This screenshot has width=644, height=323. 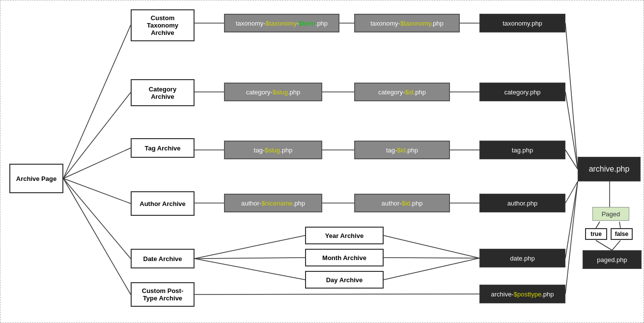 I want to click on month-archive-label: Month Archive, so click(x=344, y=258).